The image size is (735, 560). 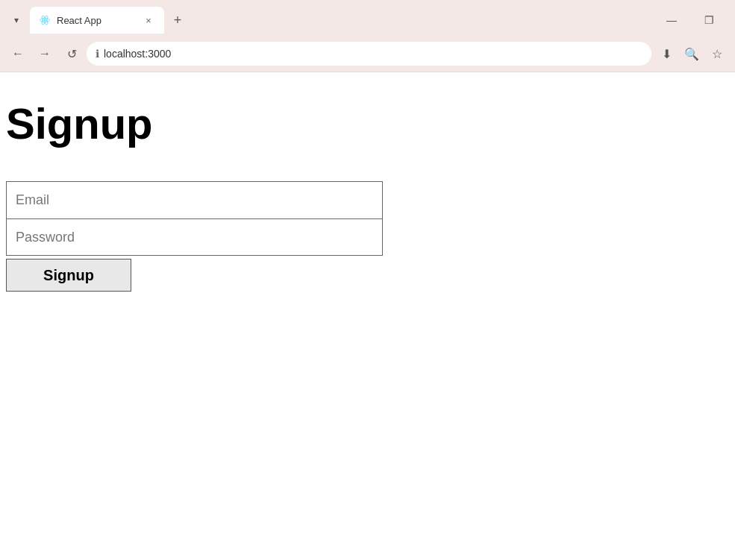 What do you see at coordinates (709, 20) in the screenshot?
I see `maximize-button: ❐` at bounding box center [709, 20].